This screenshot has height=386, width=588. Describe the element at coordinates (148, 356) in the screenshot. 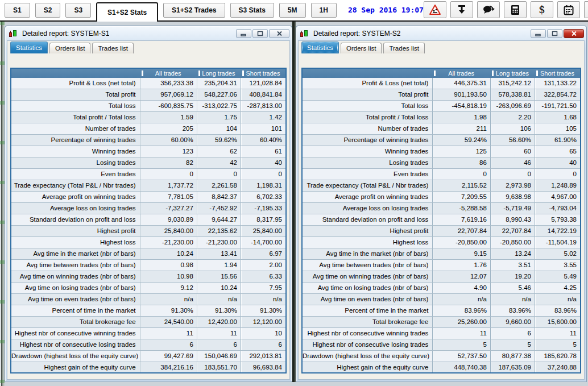

I see `stat-row: Drawdown (highest loss of the equity cur…` at that location.